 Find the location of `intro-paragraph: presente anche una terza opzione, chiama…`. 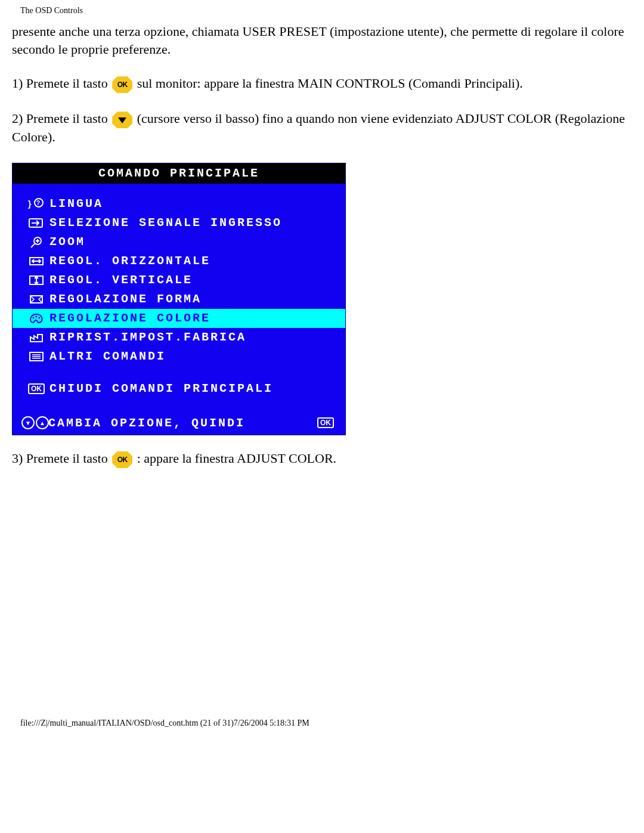

intro-paragraph: presente anche una terza opzione, chiama… is located at coordinates (322, 41).